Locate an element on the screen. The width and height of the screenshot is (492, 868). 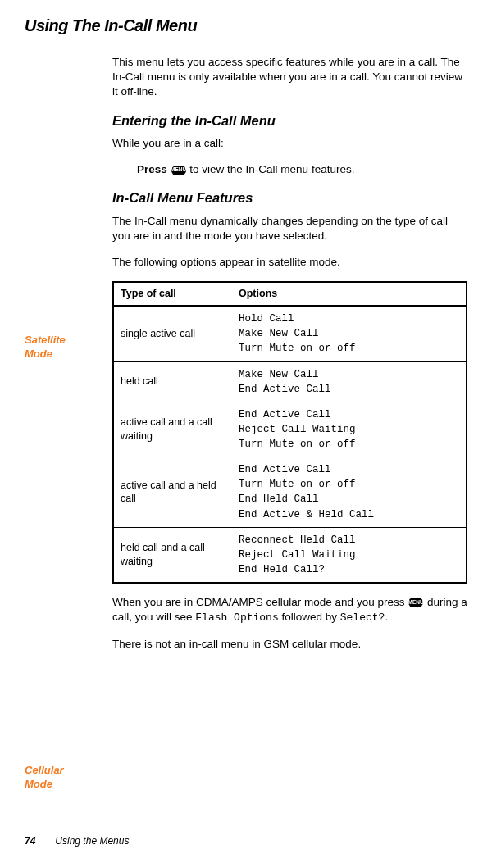
features-intro: The In-Call menu dynamically changes dep… is located at coordinates (290, 229).